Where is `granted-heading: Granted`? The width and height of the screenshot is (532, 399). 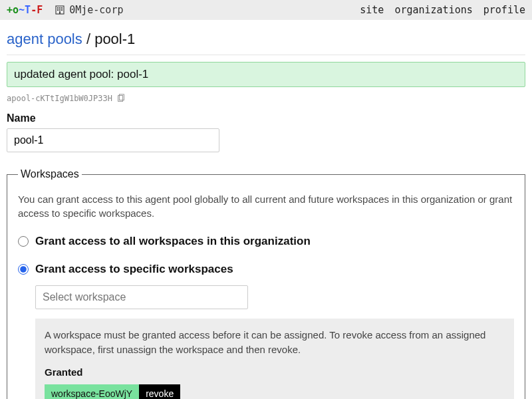
granted-heading: Granted is located at coordinates (275, 372).